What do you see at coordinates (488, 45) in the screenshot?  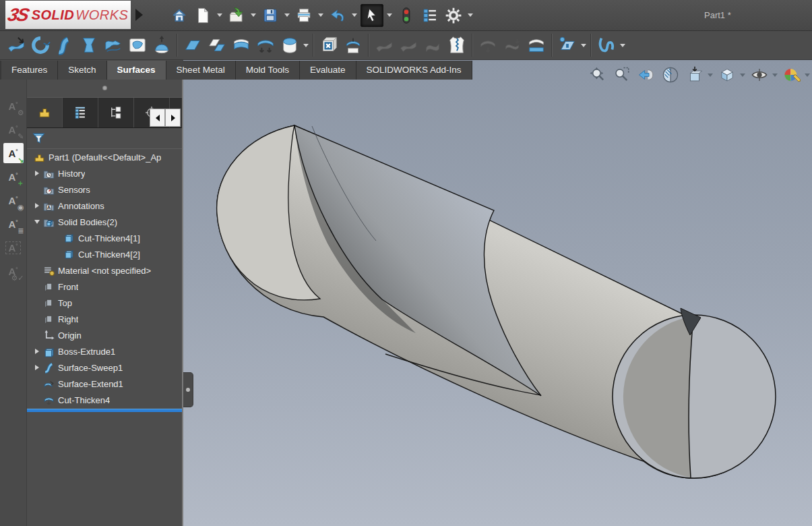 I see `thickened-cut-icon` at bounding box center [488, 45].